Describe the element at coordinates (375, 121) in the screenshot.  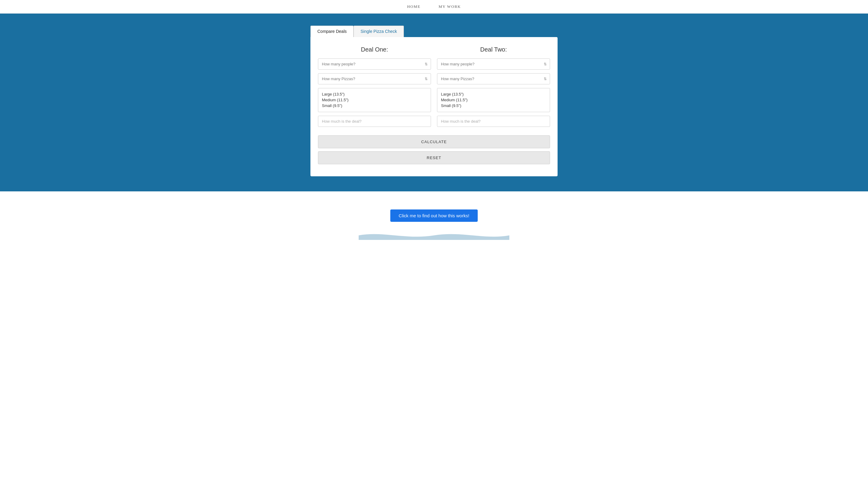
I see `deal-one-price-field` at that location.